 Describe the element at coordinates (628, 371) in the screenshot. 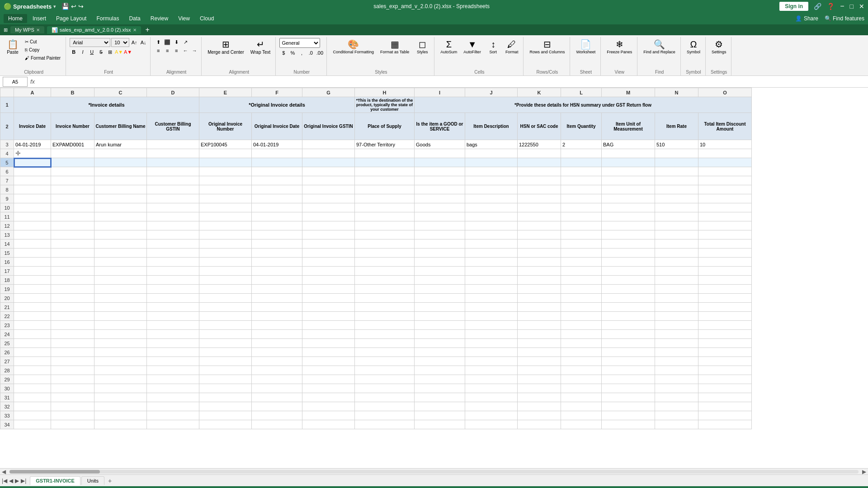

I see `cell-row28-col12` at that location.